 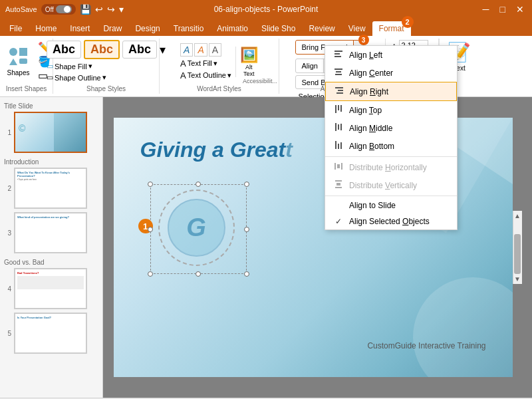 I want to click on tab-insert: Insert, so click(x=80, y=29).